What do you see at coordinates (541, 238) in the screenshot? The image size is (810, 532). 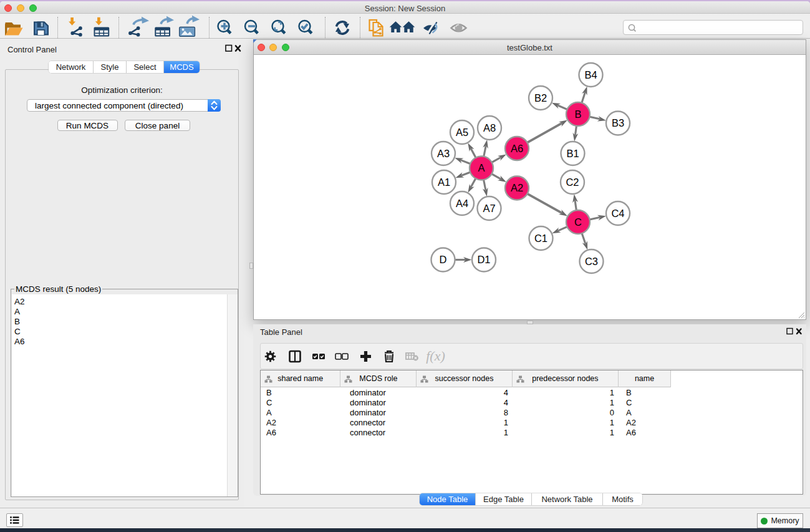 I see `svg-text: C1` at bounding box center [541, 238].